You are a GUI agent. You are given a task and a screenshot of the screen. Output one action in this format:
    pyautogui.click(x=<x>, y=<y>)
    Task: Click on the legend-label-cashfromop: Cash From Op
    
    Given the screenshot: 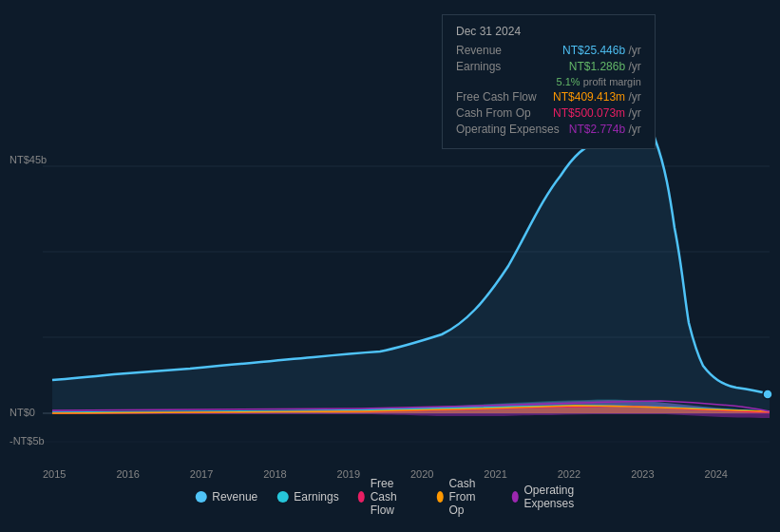 What is the action you would take?
    pyautogui.click(x=470, y=497)
    